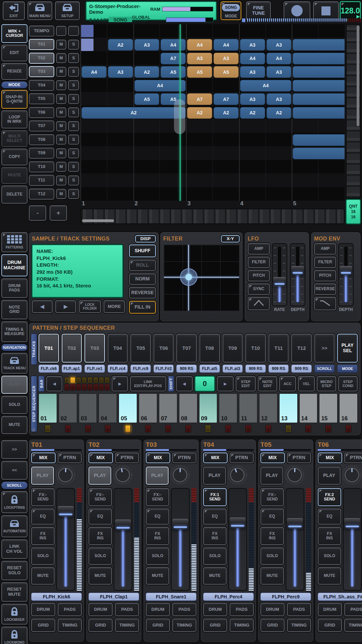 The image size is (362, 644). Describe the element at coordinates (49, 369) in the screenshot. I see `track-chip-t01: FLP..ck6` at that location.